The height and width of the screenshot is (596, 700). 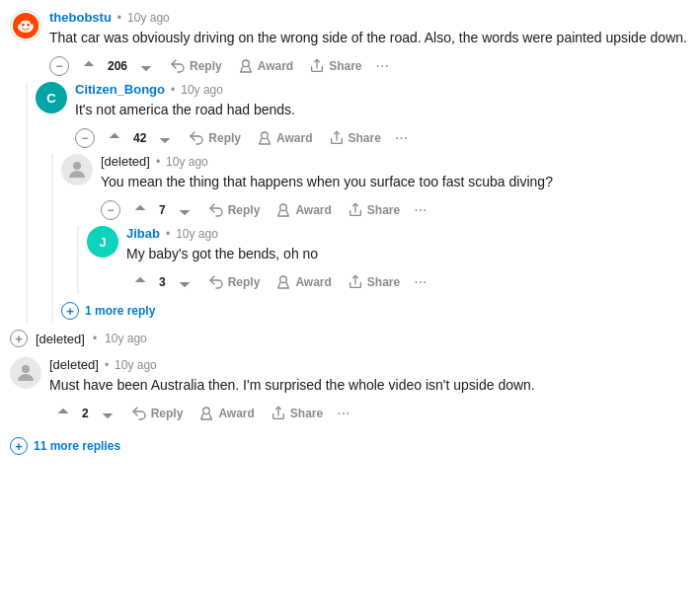 What do you see at coordinates (369, 391) in the screenshot?
I see `comment-body: [deleted] • 10y ago Must have been Austr…` at bounding box center [369, 391].